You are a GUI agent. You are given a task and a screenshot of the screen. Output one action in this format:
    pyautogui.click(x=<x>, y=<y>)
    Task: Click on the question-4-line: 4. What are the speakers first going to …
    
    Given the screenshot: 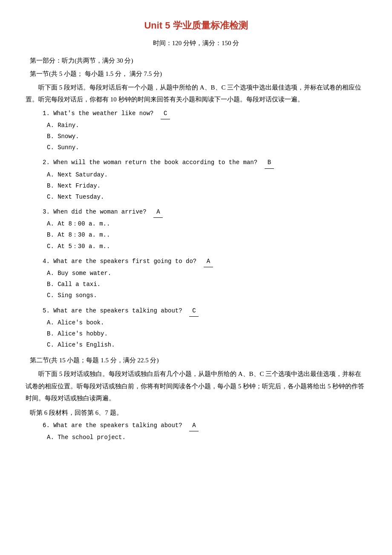 What is the action you would take?
    pyautogui.click(x=205, y=262)
    